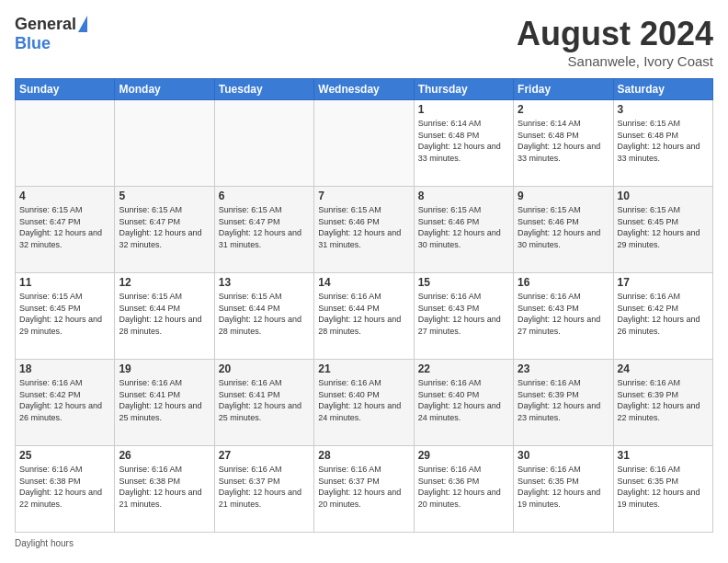 The image size is (728, 563). Describe the element at coordinates (64, 369) in the screenshot. I see `day-number: 18` at that location.